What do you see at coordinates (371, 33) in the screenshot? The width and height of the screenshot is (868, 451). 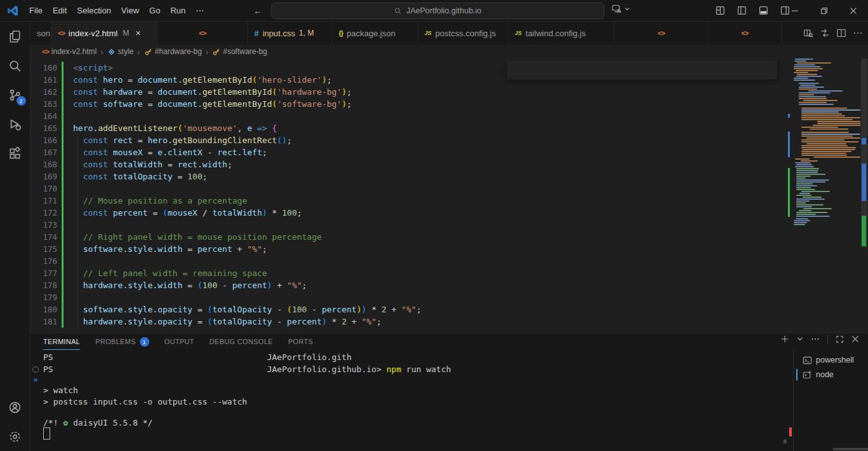 I see `tab-label: package.json` at bounding box center [371, 33].